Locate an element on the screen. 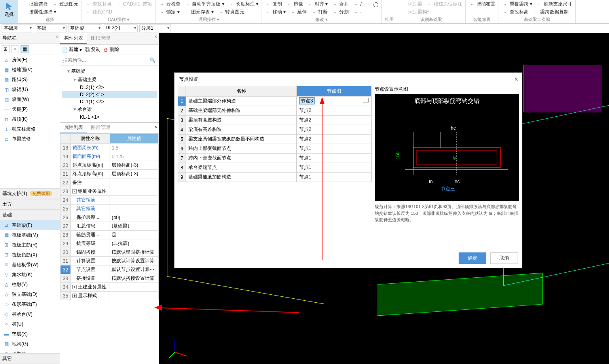 This screenshot has height=364, width=609. nav-item: ▦地沟(G) is located at coordinates (30, 344).